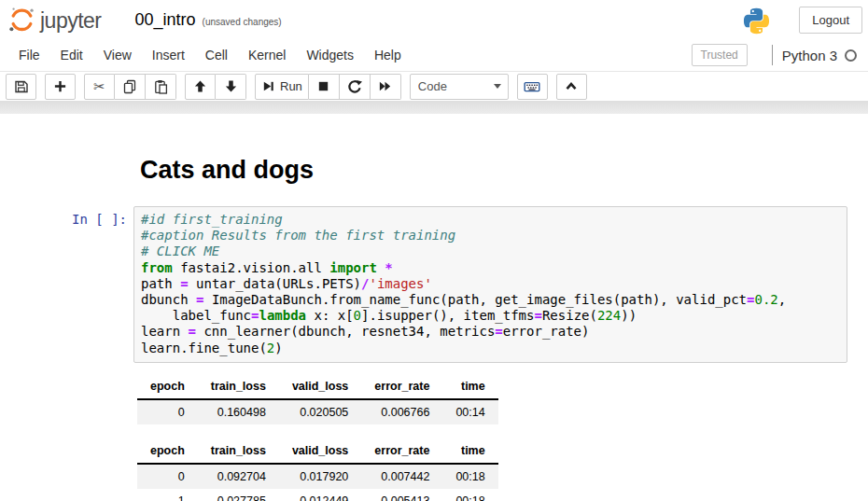  I want to click on menu-bar: FileEditViewInsertCellKernelWidgetsHelp …, so click(434, 56).